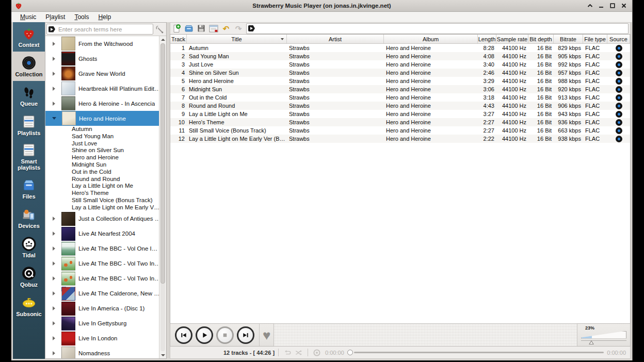 This screenshot has height=362, width=644. I want to click on seek-groove, so click(479, 353).